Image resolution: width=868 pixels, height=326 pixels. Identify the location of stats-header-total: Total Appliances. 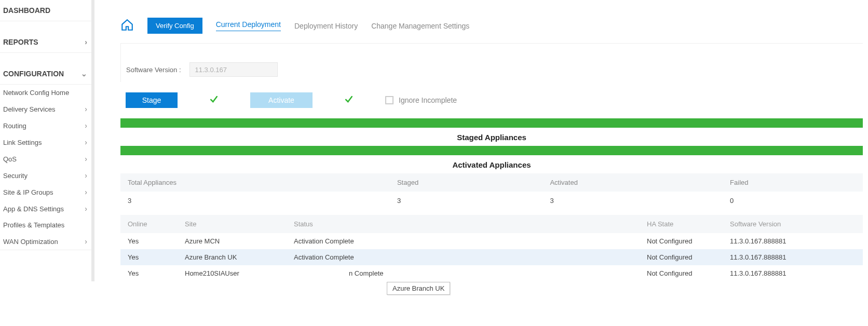
(255, 183).